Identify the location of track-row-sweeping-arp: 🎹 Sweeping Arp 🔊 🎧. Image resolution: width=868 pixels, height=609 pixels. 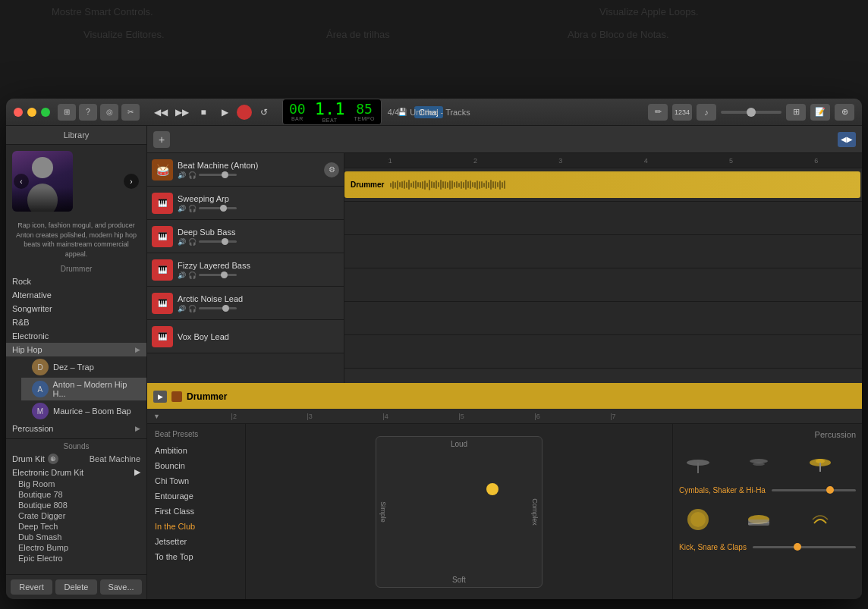
(246, 203).